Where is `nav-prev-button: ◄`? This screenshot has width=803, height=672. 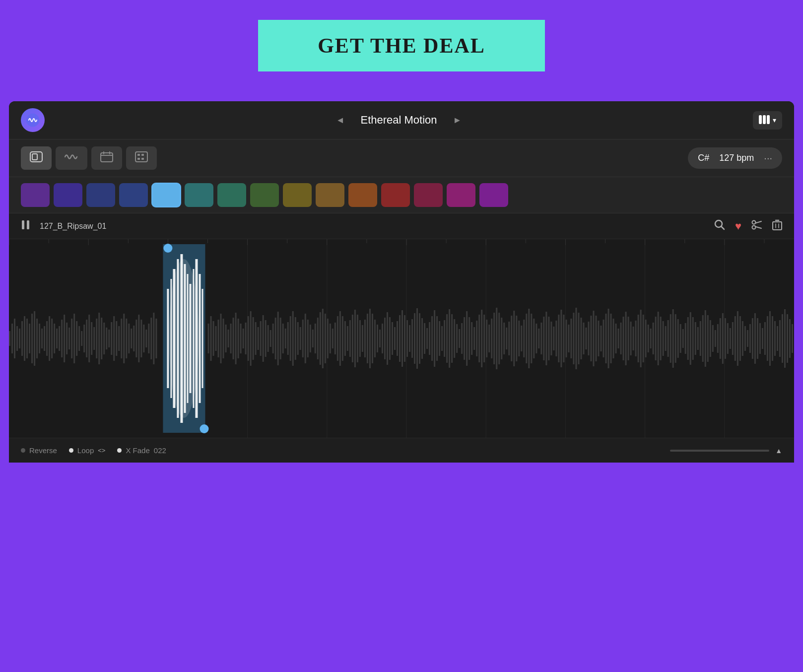 nav-prev-button: ◄ is located at coordinates (340, 120).